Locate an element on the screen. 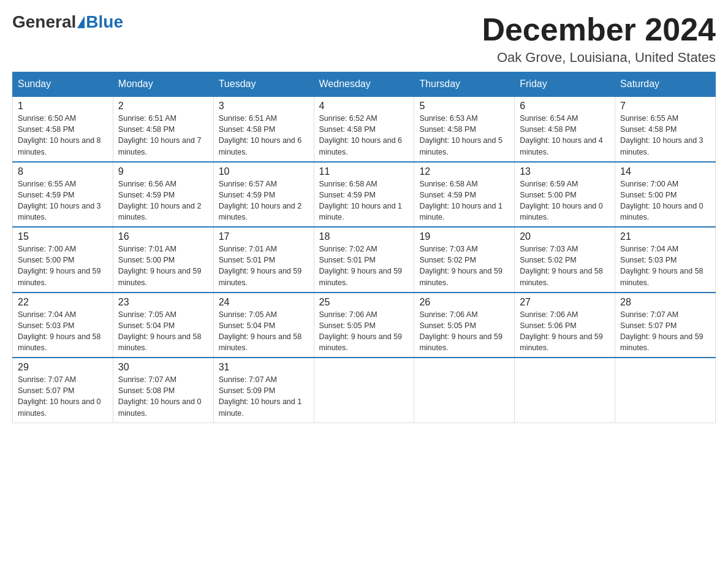  calendar-cell: 12Sunrise: 6:58 AMSunset: 4:59 PMDayligh… is located at coordinates (464, 195).